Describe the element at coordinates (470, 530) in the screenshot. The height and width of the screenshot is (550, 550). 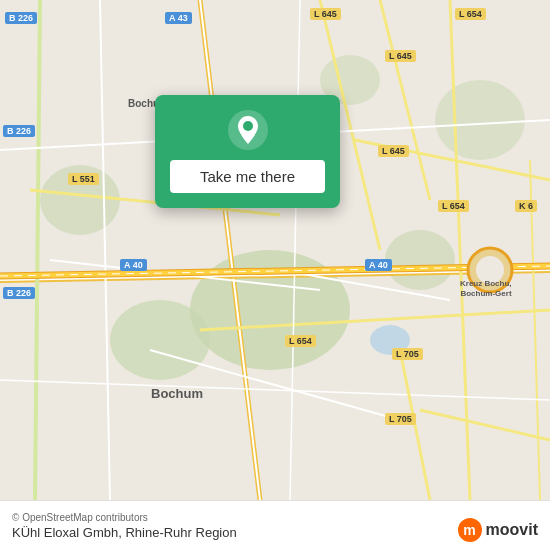
I see `moovit-logo-circle: m` at that location.